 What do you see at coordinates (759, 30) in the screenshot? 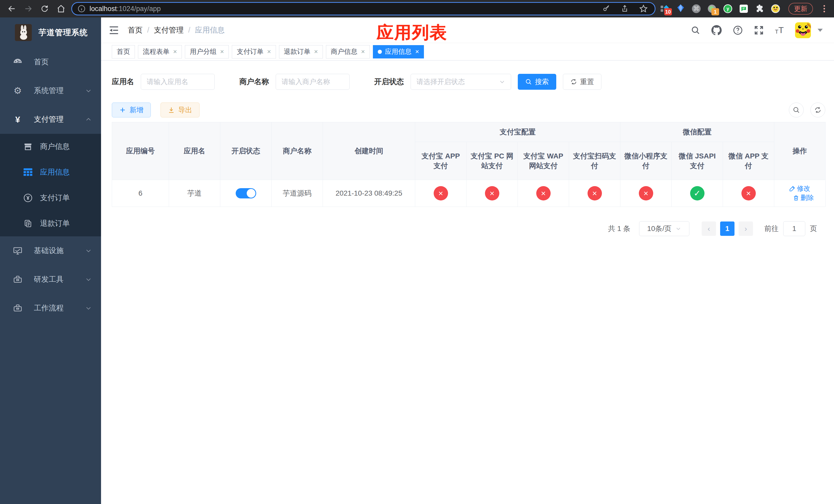
I see `fullscreen-icon` at bounding box center [759, 30].